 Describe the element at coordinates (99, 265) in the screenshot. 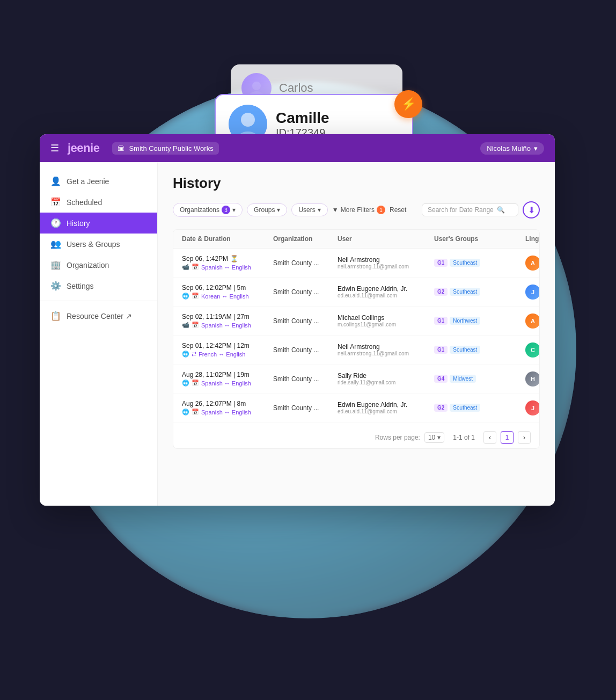

I see `sidebar-item-organization: 🏢 Organization` at that location.